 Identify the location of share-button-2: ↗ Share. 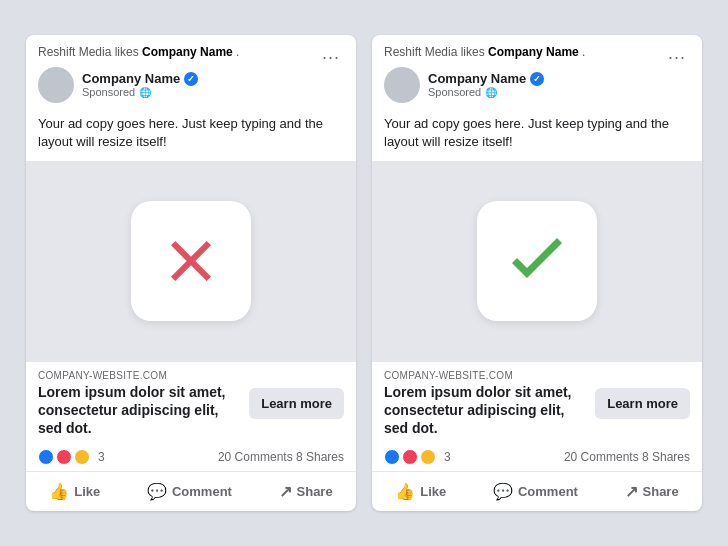
(652, 492).